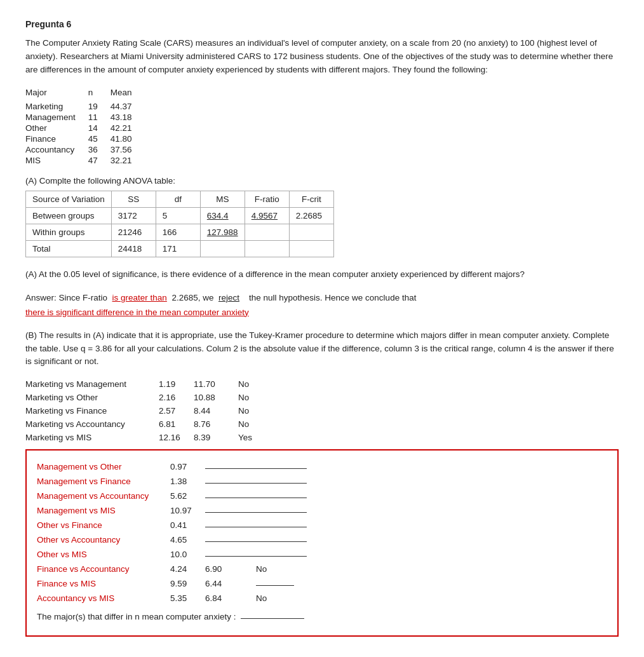 The width and height of the screenshot is (644, 657). What do you see at coordinates (322, 126) in the screenshot?
I see `major-table: Major n Mean Marketing 19 44.37 Manageme…` at bounding box center [322, 126].